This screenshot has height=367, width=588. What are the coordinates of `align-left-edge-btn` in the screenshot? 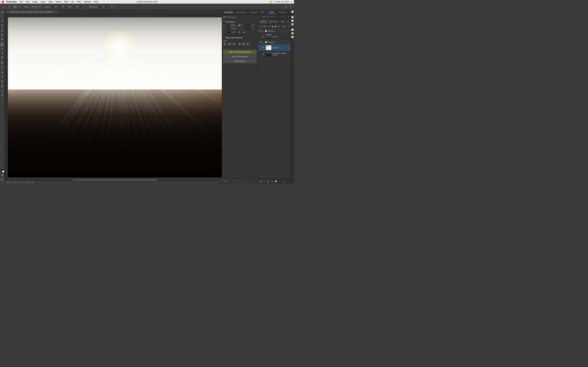 It's located at (225, 44).